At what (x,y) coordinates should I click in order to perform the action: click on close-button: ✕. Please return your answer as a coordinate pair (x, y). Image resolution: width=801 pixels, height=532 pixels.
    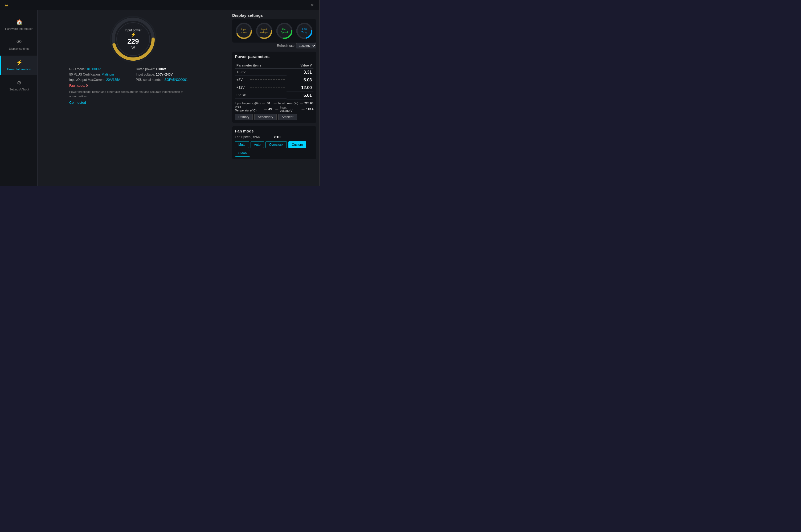
    Looking at the image, I should click on (312, 5).